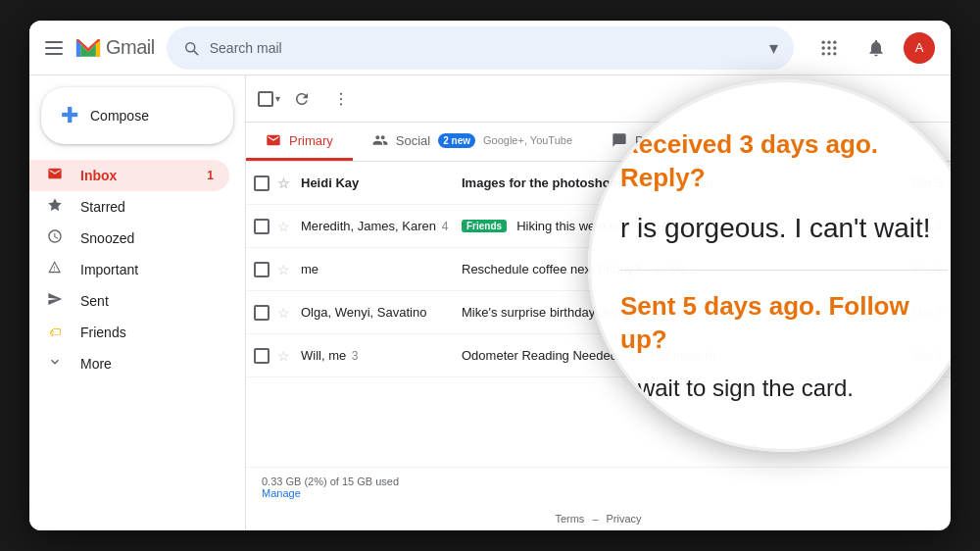  Describe the element at coordinates (55, 270) in the screenshot. I see `important-icon` at that location.